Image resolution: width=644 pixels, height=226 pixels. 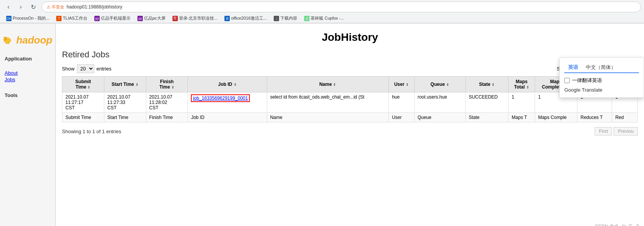 What do you see at coordinates (594, 118) in the screenshot?
I see `footer-cell-reduces-t: Reduces T` at bounding box center [594, 118].